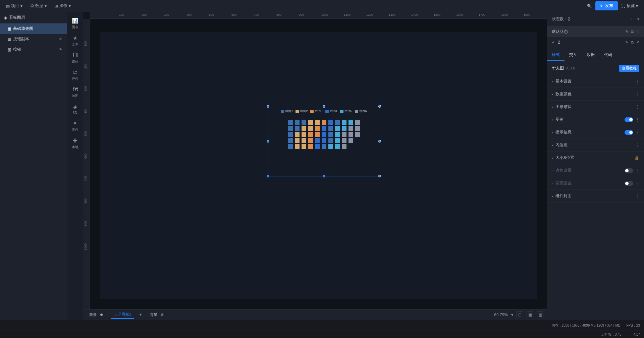 This screenshot has width=644, height=338. I want to click on resize-handle-bl, so click(268, 176).